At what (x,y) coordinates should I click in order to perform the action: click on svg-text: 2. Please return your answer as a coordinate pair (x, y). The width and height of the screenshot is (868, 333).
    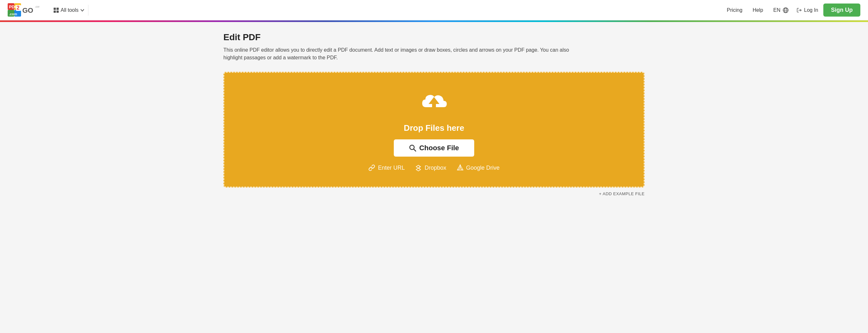
    Looking at the image, I should click on (18, 8).